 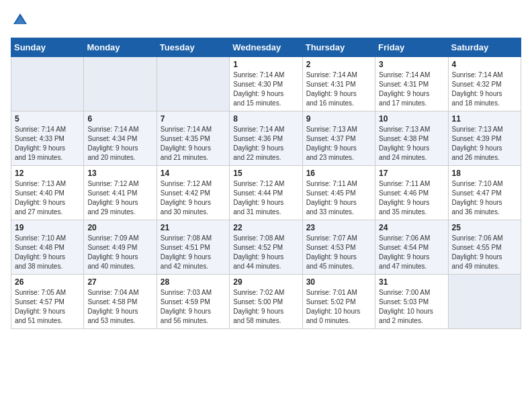 What do you see at coordinates (411, 282) in the screenshot?
I see `day-number: 31` at bounding box center [411, 282].